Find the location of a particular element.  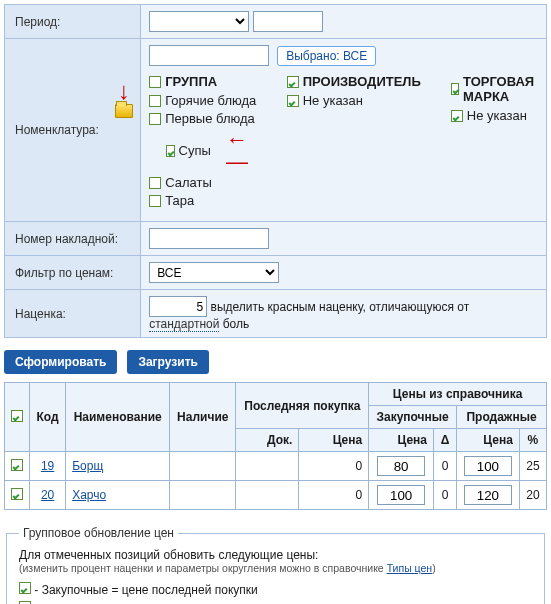

select-all-checkbox is located at coordinates (17, 416).